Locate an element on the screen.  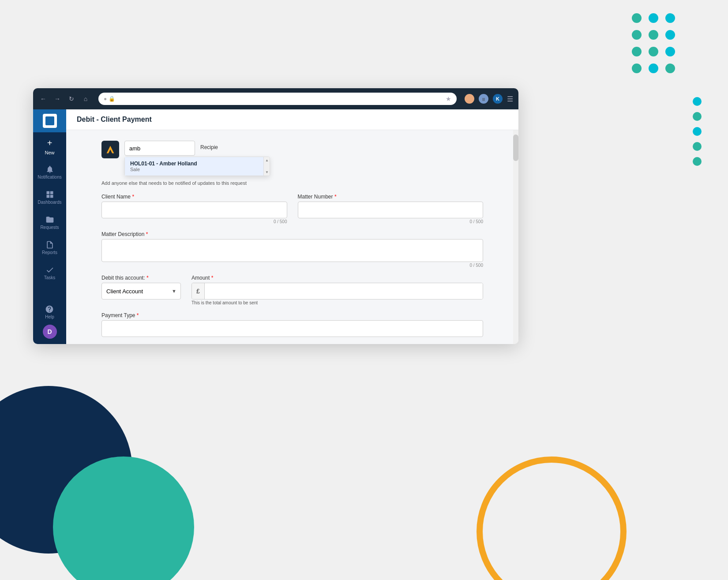
debit-account-label: Debit this account: * is located at coordinates (141, 278).